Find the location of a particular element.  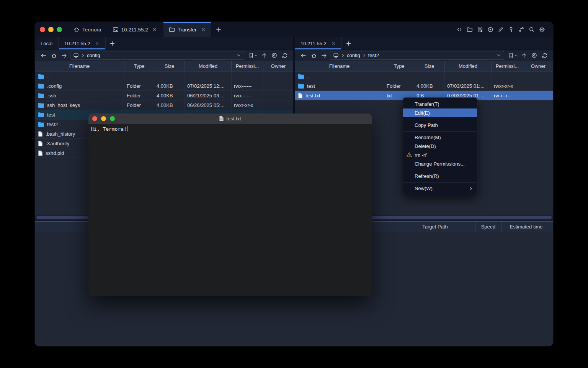

tab-transfer: Transfer is located at coordinates (188, 30).